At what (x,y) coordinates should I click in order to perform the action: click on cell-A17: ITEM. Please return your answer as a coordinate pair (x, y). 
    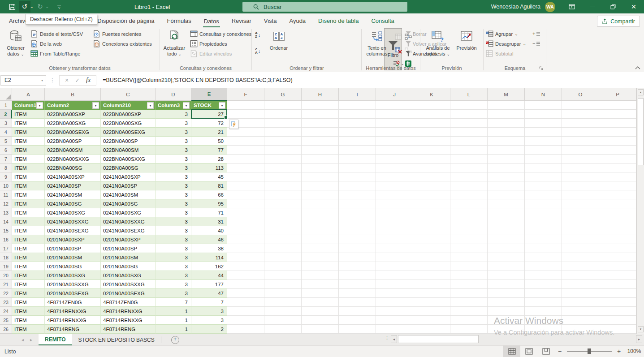
    Looking at the image, I should click on (29, 249).